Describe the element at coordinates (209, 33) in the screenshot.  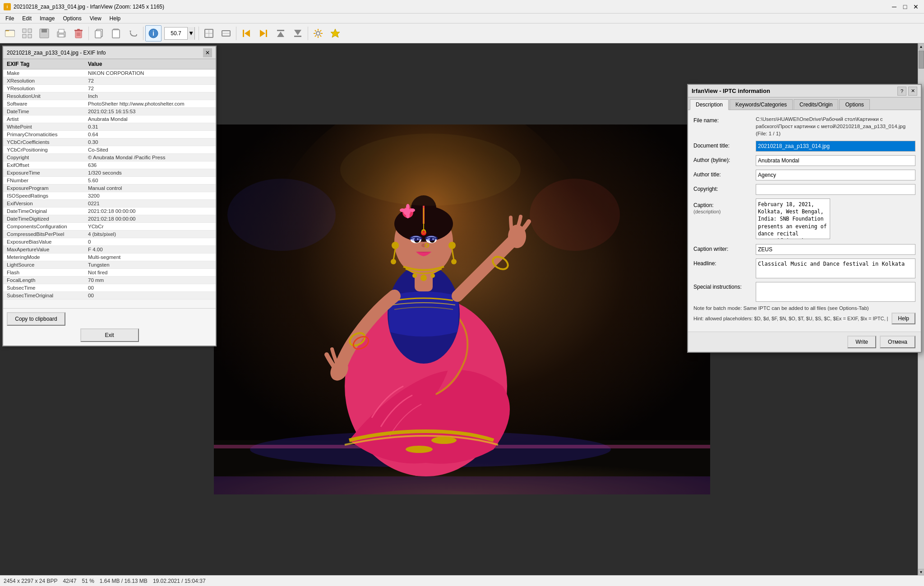
I see `fit-window-button` at that location.